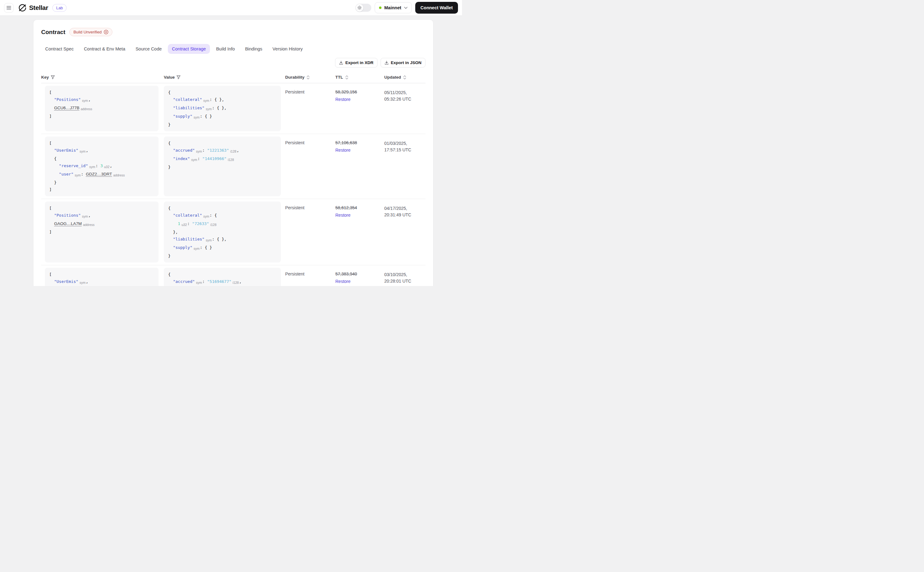  Describe the element at coordinates (179, 224) in the screenshot. I see `code-number: 1` at that location.